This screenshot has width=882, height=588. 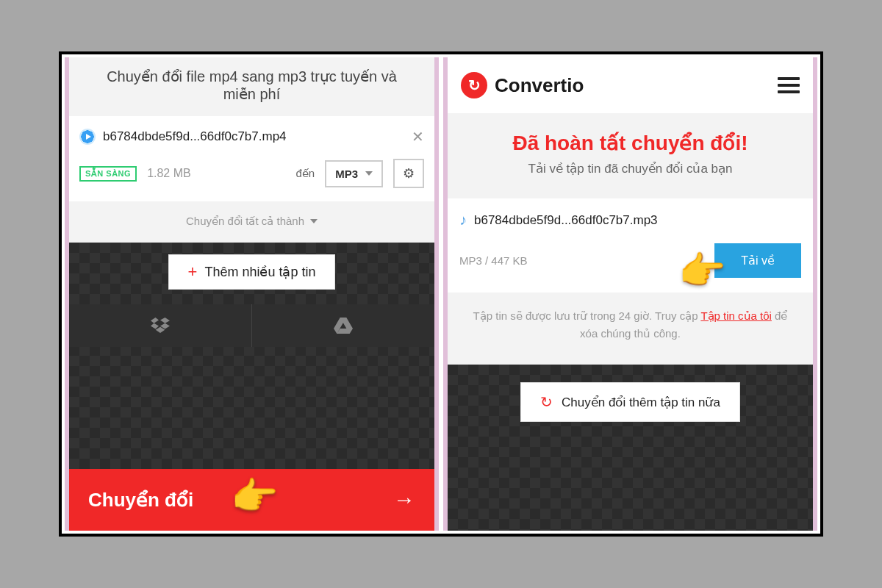 I want to click on notice-text-pre: Tập tin sẽ được lưu trữ trong 24 giờ. Tr…, so click(x=587, y=316).